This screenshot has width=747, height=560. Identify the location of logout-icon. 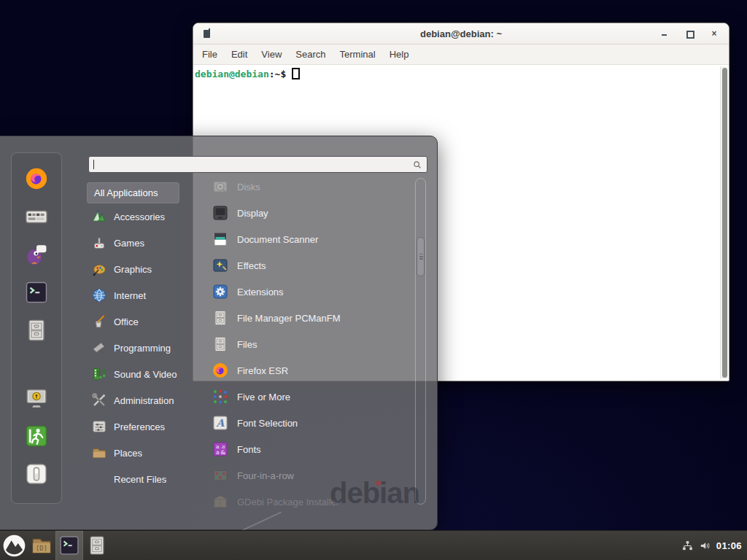
(36, 436).